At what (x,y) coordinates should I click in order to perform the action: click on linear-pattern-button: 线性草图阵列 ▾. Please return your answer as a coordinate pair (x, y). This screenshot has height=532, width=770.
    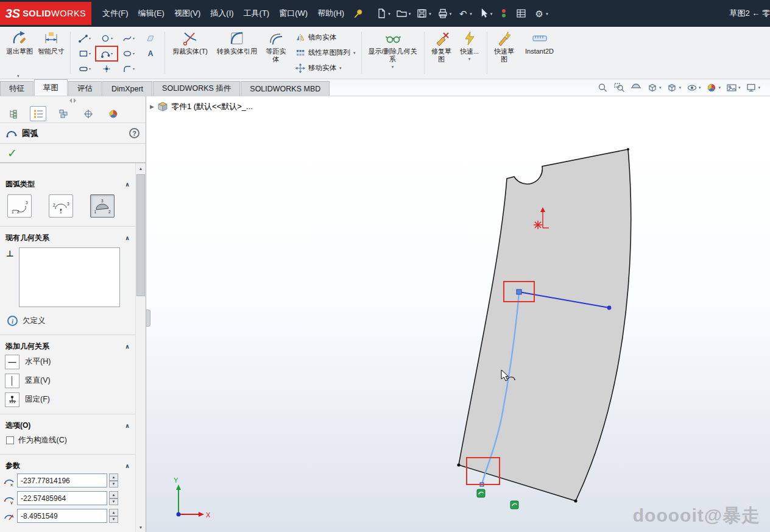
    Looking at the image, I should click on (325, 52).